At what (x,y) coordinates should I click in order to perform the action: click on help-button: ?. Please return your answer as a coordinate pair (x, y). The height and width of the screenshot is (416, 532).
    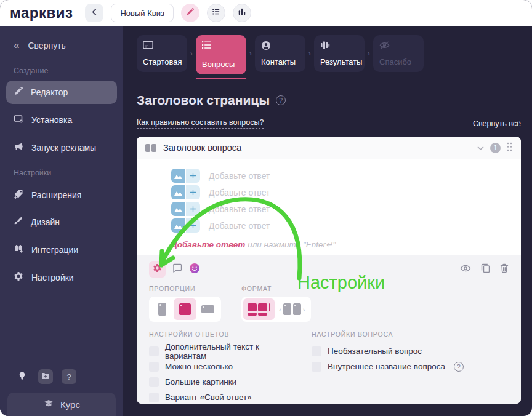
    Looking at the image, I should click on (69, 377).